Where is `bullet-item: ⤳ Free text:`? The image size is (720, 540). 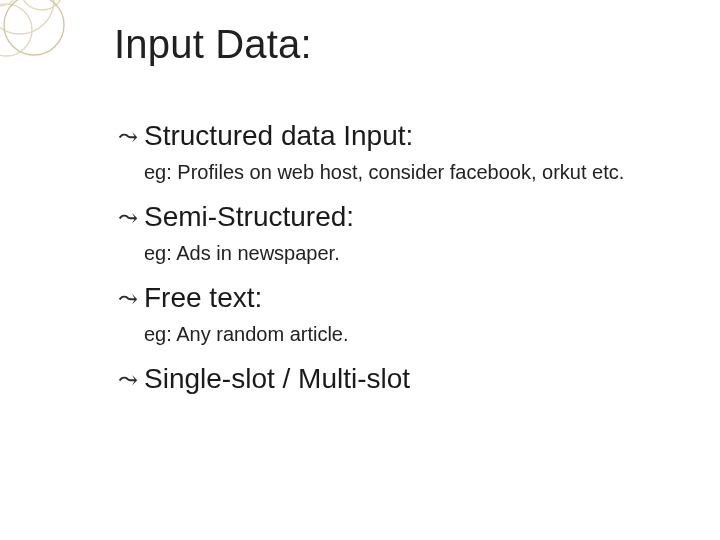
bullet-item: ⤳ Free text: is located at coordinates (389, 298).